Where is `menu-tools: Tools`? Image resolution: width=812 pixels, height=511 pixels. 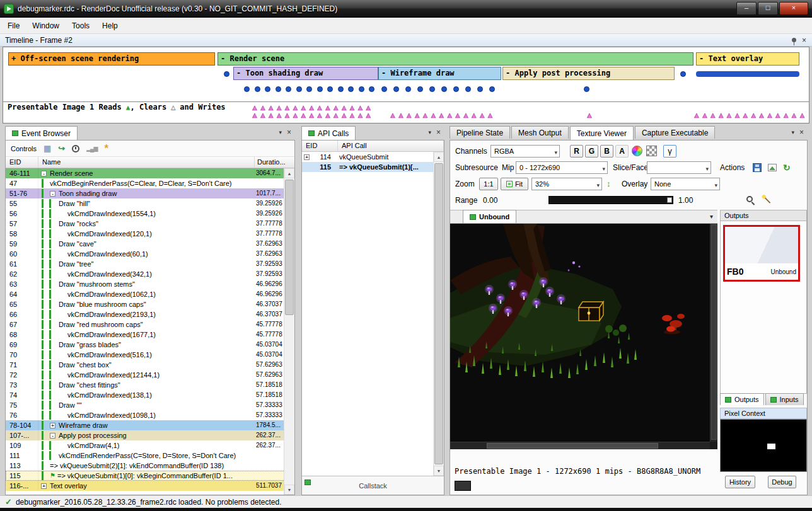 menu-tools: Tools is located at coordinates (81, 26).